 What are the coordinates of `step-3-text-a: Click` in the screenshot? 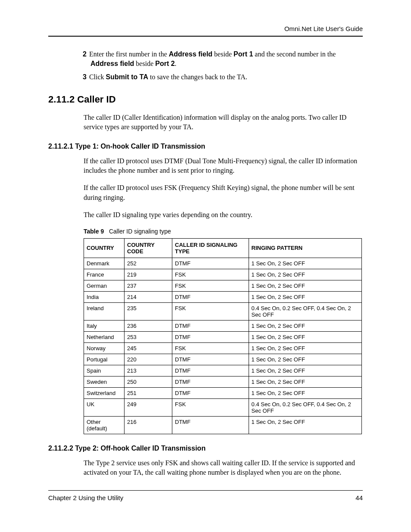 It's located at (97, 77).